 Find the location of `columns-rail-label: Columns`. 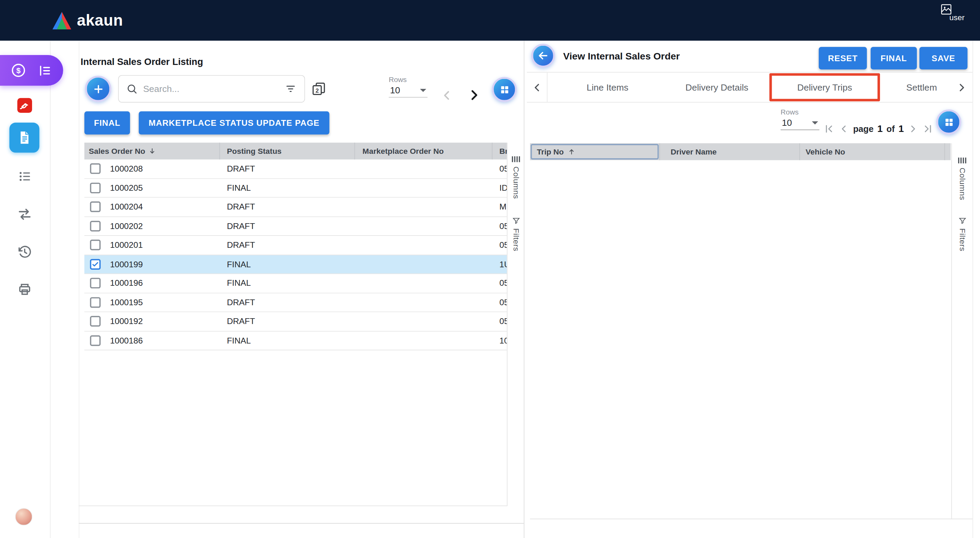

columns-rail-label: Columns is located at coordinates (963, 184).